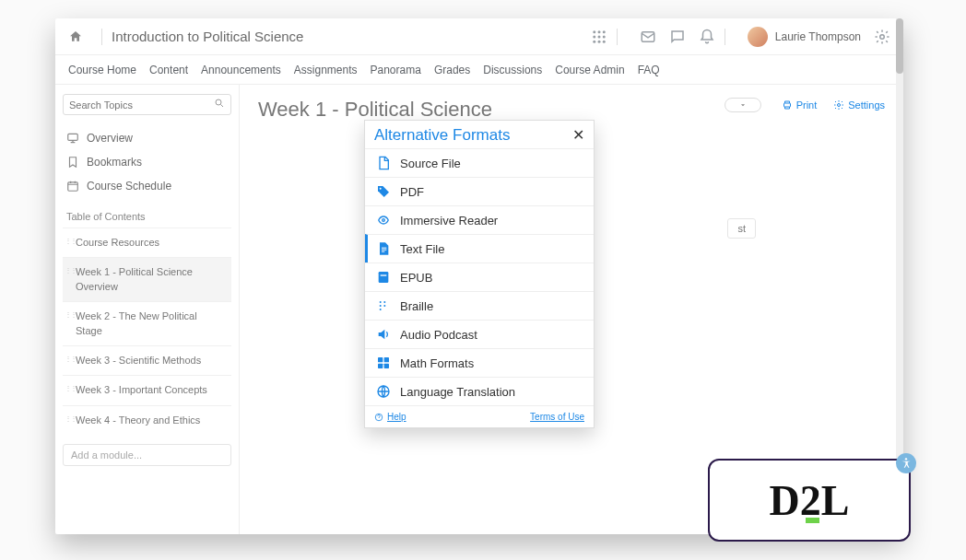 The height and width of the screenshot is (560, 966). What do you see at coordinates (479, 306) in the screenshot?
I see `format-braille: Braille` at bounding box center [479, 306].